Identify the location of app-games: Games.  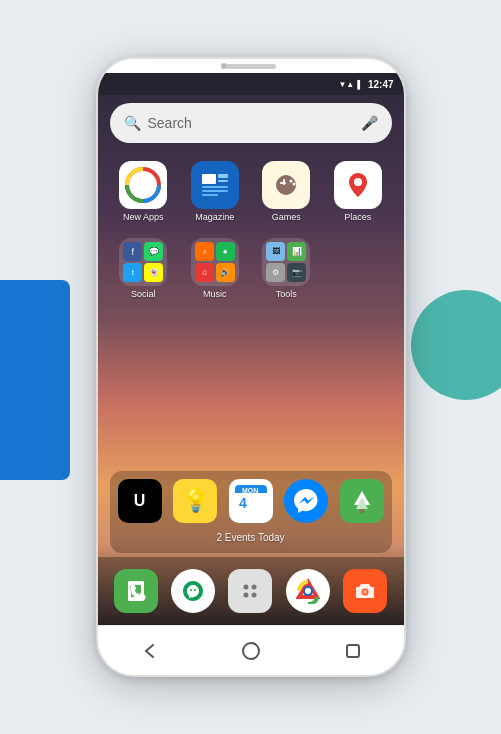
(287, 192).